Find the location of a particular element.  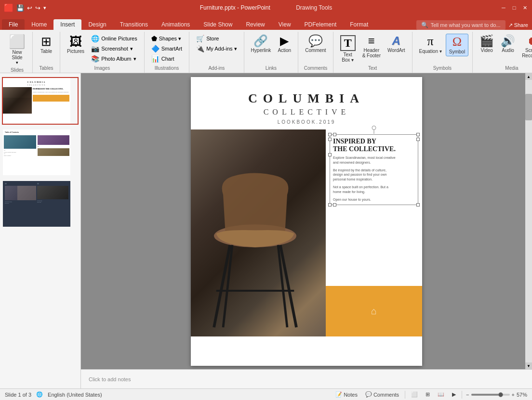

handle-bm is located at coordinates (334, 205).